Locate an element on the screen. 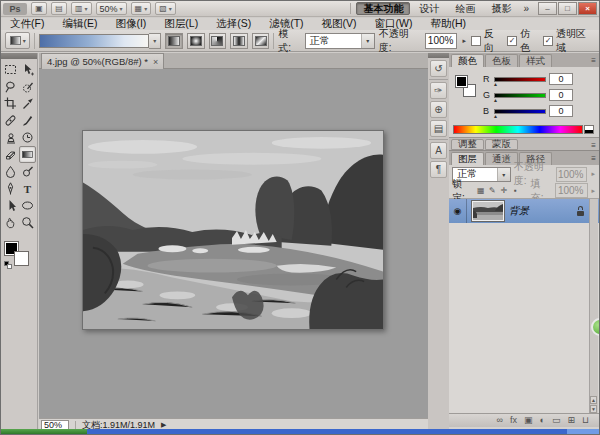 The image size is (600, 435). gradient-tool is located at coordinates (28, 154).